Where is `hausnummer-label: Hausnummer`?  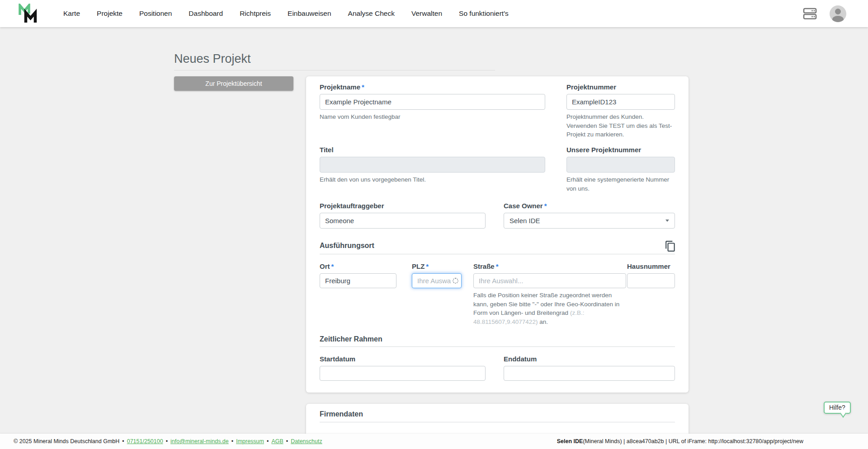 hausnummer-label: Hausnummer is located at coordinates (651, 267).